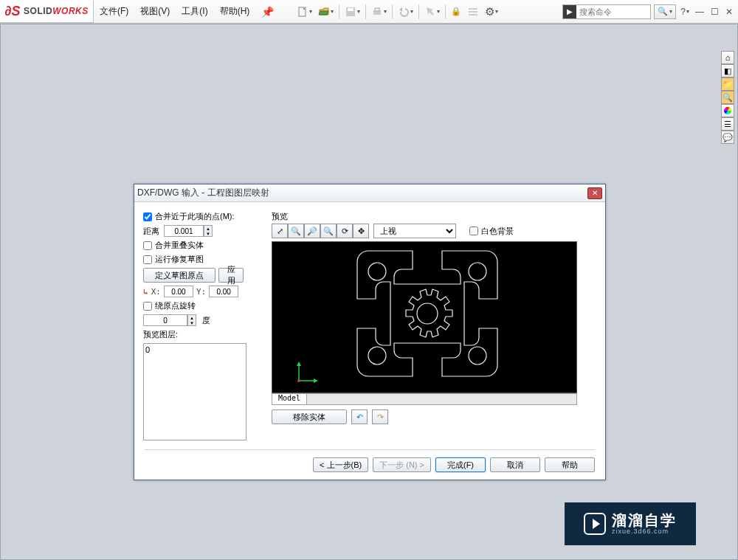 Image resolution: width=738 pixels, height=560 pixels. What do you see at coordinates (700, 12) in the screenshot?
I see `minimize-button: —` at bounding box center [700, 12].